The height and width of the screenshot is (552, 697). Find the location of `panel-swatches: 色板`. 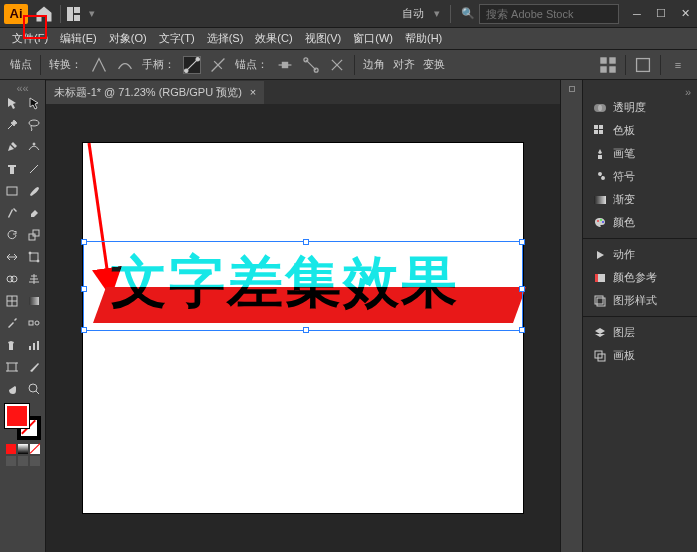

panel-swatches: 色板 is located at coordinates (640, 130).